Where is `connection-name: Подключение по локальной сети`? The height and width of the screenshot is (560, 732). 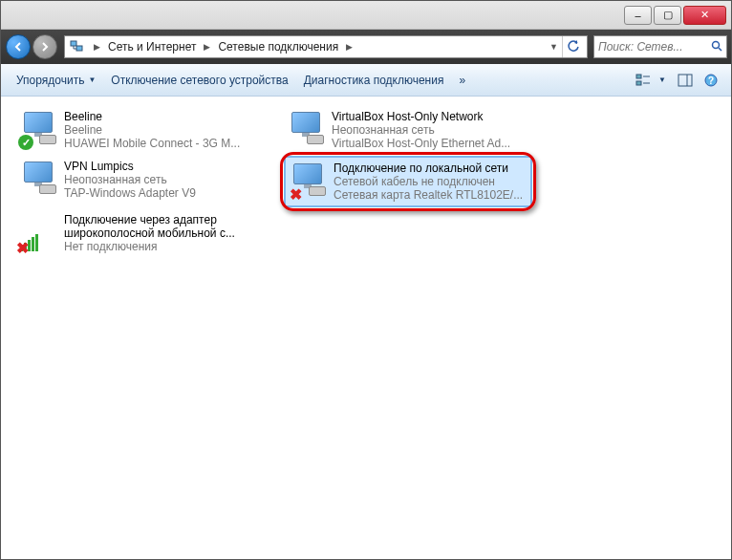
connection-name: Подключение по локальной сети is located at coordinates (430, 168).